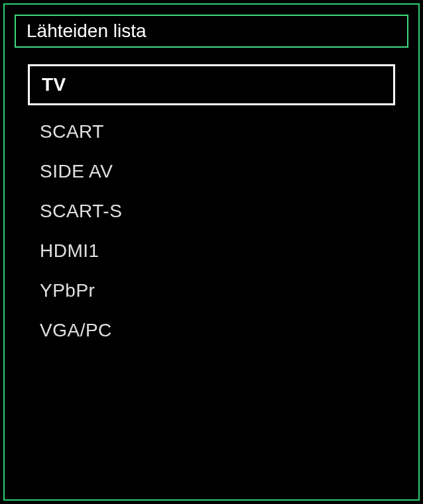 The width and height of the screenshot is (423, 504). Describe the element at coordinates (76, 171) in the screenshot. I see `source-label: SIDE AV` at that location.